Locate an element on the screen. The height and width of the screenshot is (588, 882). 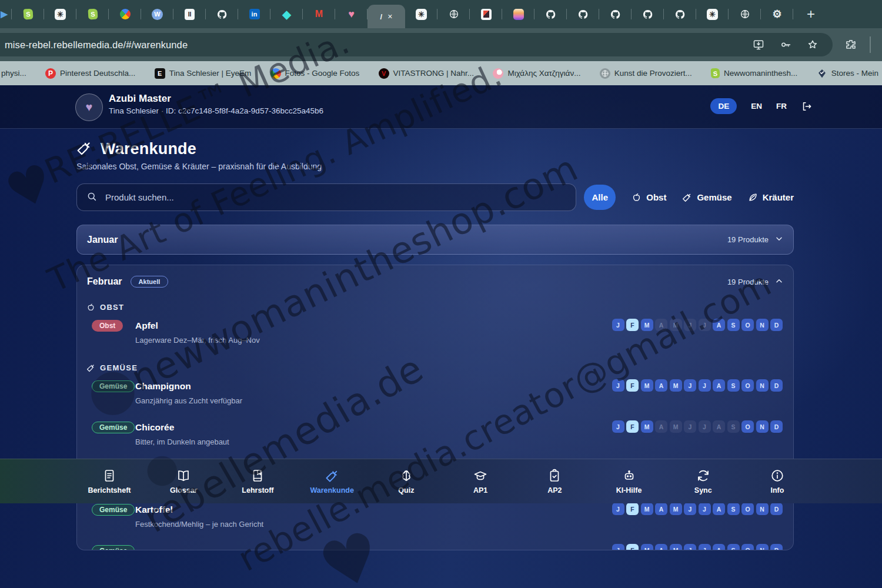
pinned-tab-shared-link: ▶ is located at coordinates (6, 14).